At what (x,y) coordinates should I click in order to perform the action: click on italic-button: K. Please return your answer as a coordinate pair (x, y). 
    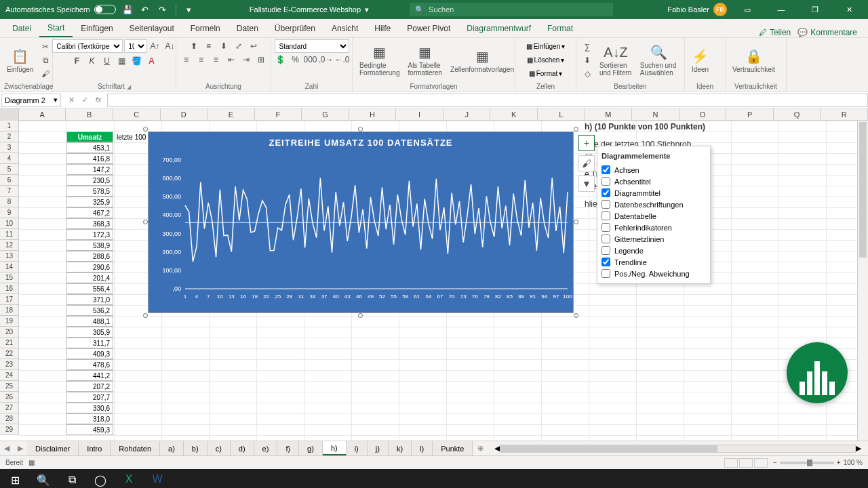
    Looking at the image, I should click on (92, 61).